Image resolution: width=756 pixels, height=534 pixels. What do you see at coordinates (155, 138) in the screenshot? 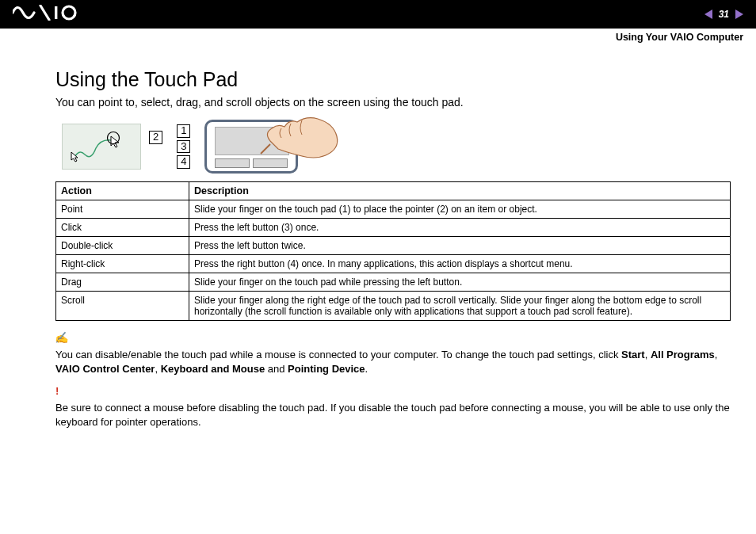
I see `callout-2: 2` at bounding box center [155, 138].